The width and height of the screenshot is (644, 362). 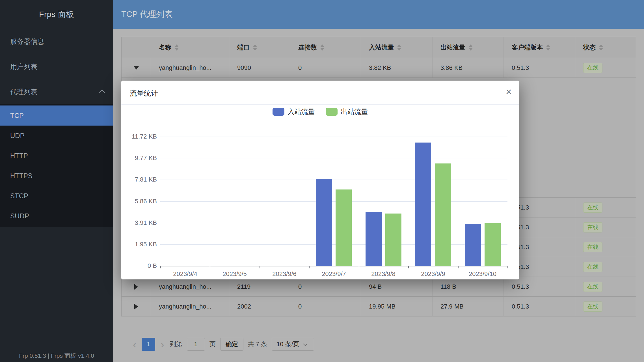 I want to click on table-header-row: 名称端口连接数入站流量出站流量客户端版本状态, so click(x=379, y=48).